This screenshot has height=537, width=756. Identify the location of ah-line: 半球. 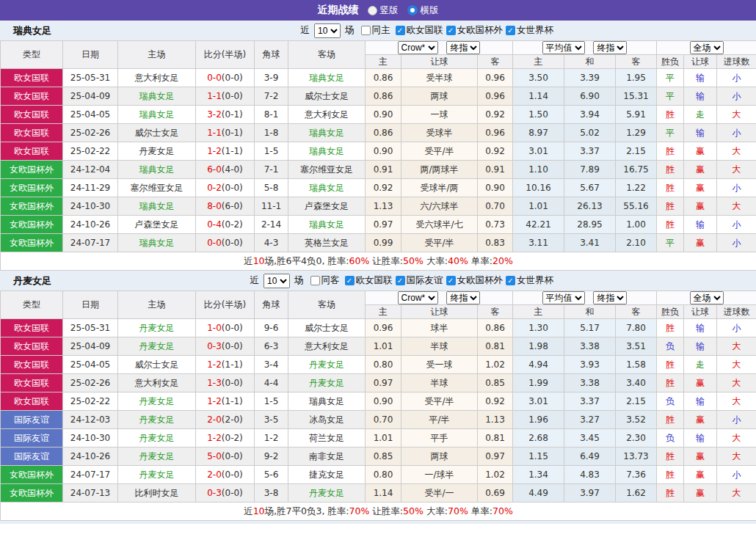
(440, 346).